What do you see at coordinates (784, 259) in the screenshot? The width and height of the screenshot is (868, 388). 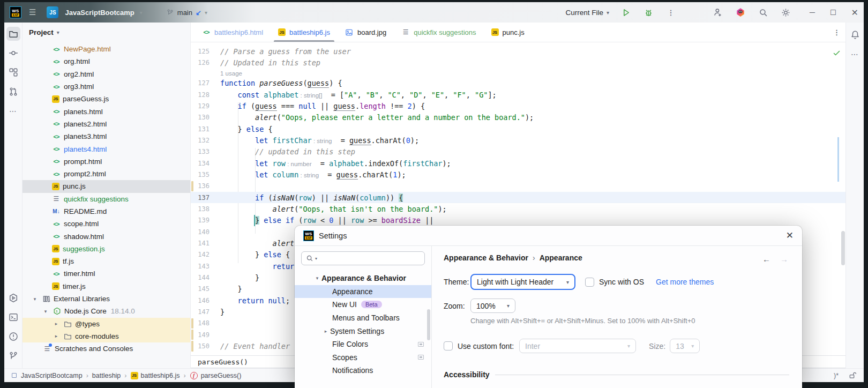 I see `history-forward-icon: →` at bounding box center [784, 259].